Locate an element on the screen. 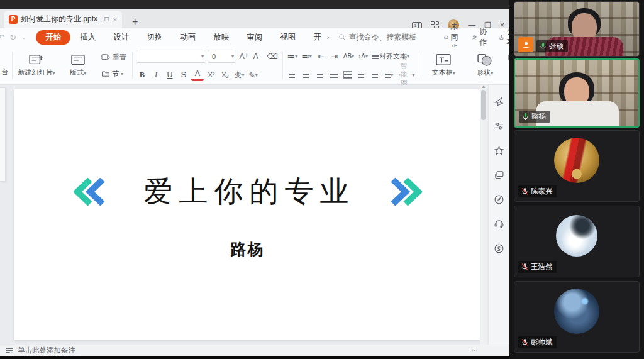 This screenshot has height=359, width=644. properties-sliders-icon is located at coordinates (499, 126).